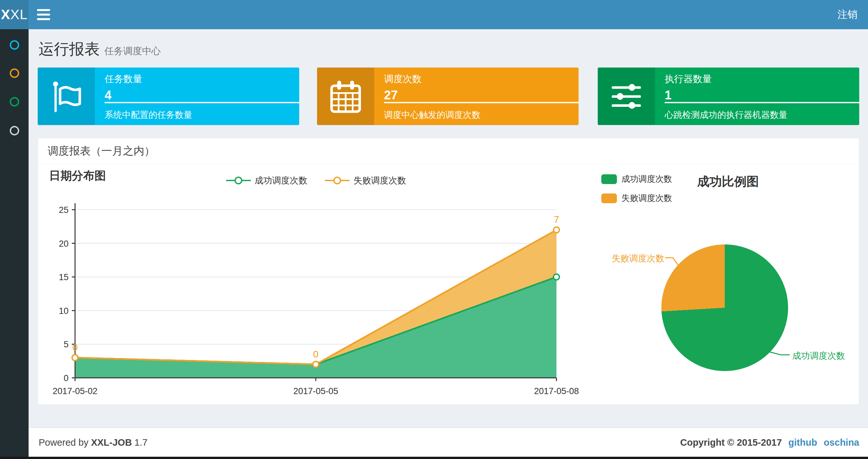  Describe the element at coordinates (725, 308) in the screenshot. I see `pie-chart` at that location.